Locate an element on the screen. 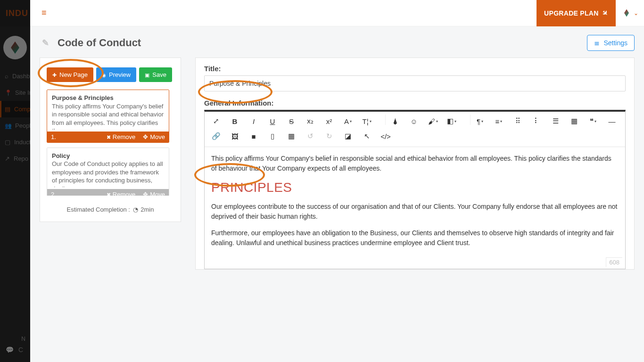 The height and width of the screenshot is (362, 644). title-label: Title: is located at coordinates (415, 69).